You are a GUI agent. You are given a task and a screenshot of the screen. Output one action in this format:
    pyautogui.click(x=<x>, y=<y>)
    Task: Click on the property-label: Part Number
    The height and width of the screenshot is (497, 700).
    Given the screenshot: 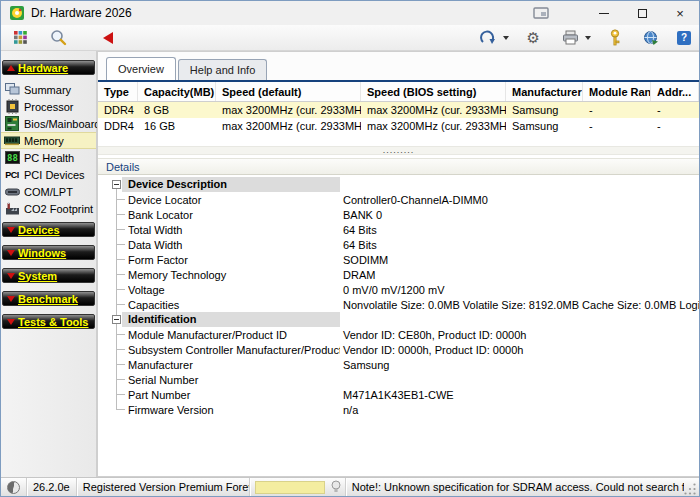 What is the action you would take?
    pyautogui.click(x=234, y=395)
    